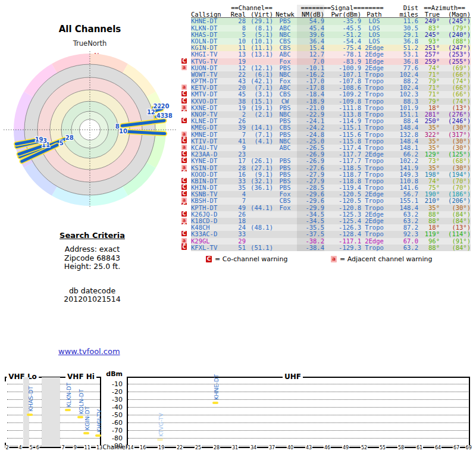 The height and width of the screenshot is (457, 476). What do you see at coordinates (89, 351) in the screenshot?
I see `tvfool-link: www.tvfool.com` at bounding box center [89, 351].